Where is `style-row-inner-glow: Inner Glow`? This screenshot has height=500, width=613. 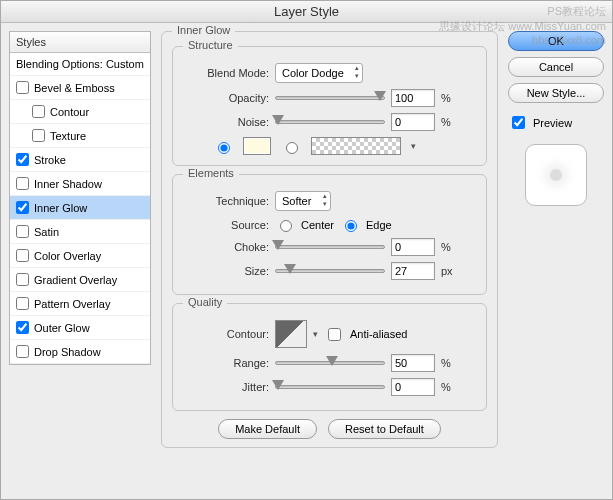 style-row-inner-glow: Inner Glow is located at coordinates (80, 208).